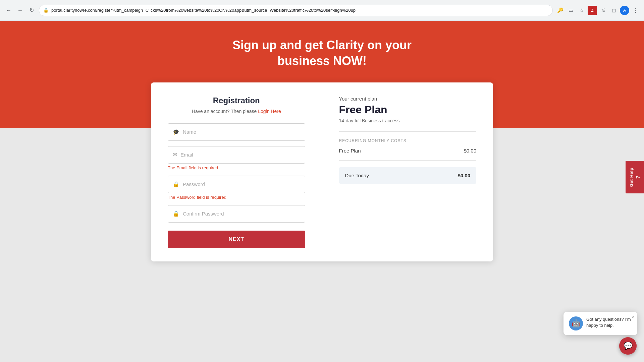  I want to click on registration-title: Registration, so click(236, 101).